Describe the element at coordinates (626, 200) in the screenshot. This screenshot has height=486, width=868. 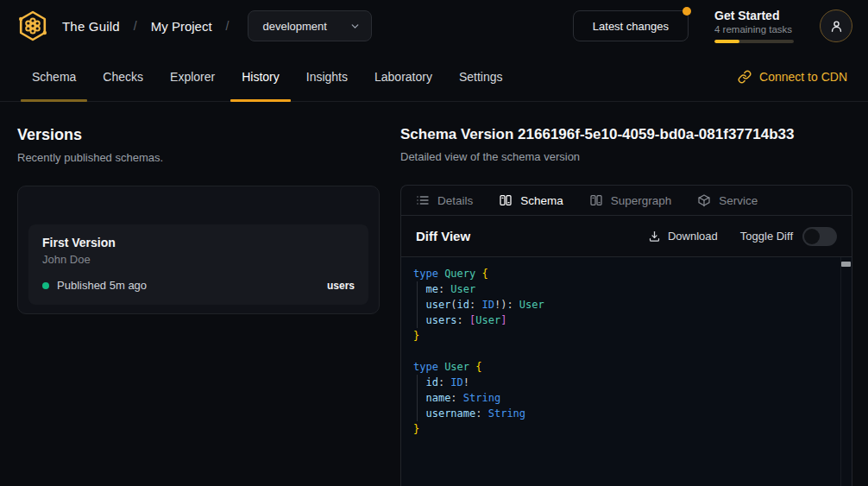
I see `detail-tabs: DetailsSchemaSupergraphService` at that location.